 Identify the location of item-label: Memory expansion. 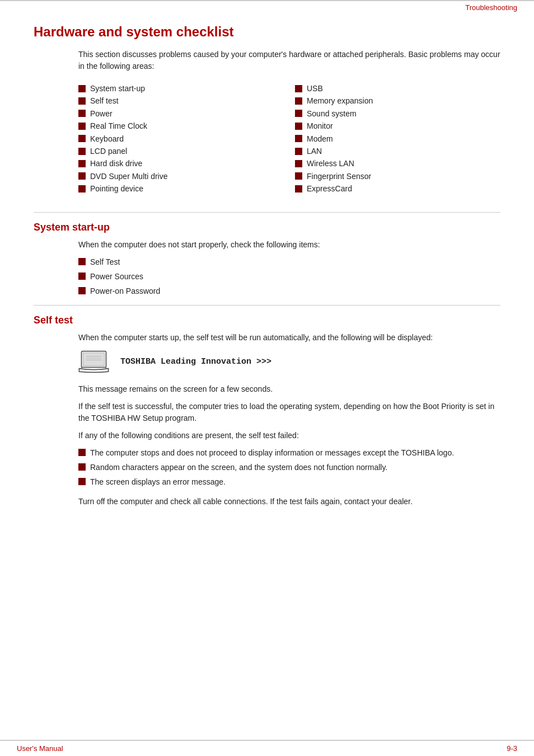
(340, 101).